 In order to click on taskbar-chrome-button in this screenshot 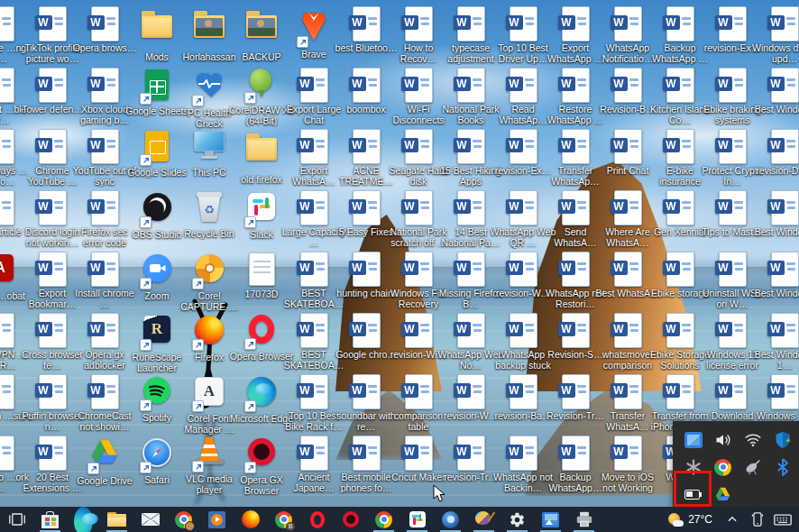, I will do `click(384, 519)`.